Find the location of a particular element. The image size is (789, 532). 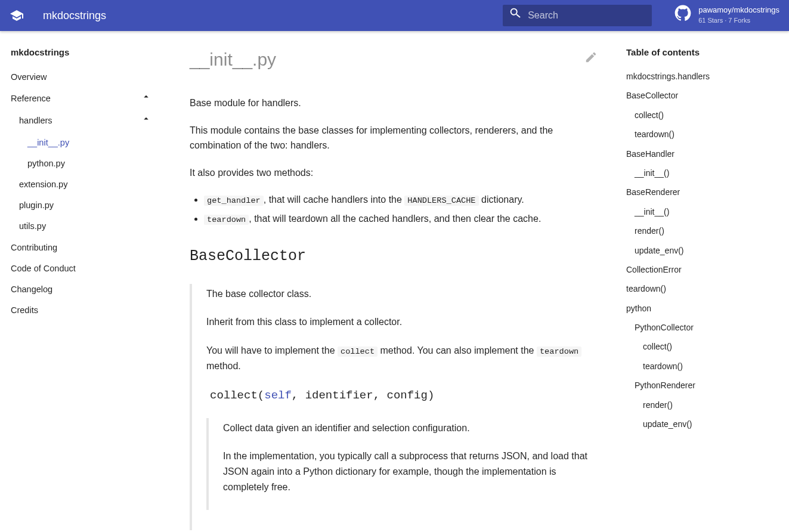

nav-item: Overview is located at coordinates (81, 78).